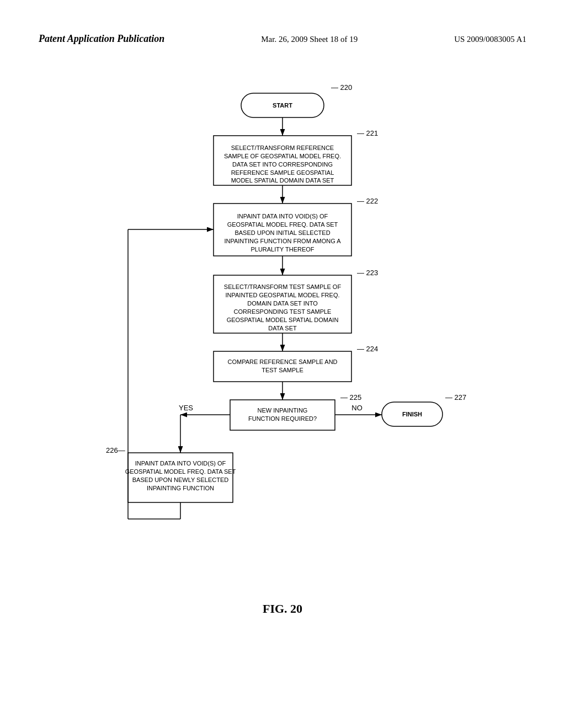 The height and width of the screenshot is (728, 565). Describe the element at coordinates (180, 488) in the screenshot. I see `svg-text: INPAINTING FUNCTION` at that location.